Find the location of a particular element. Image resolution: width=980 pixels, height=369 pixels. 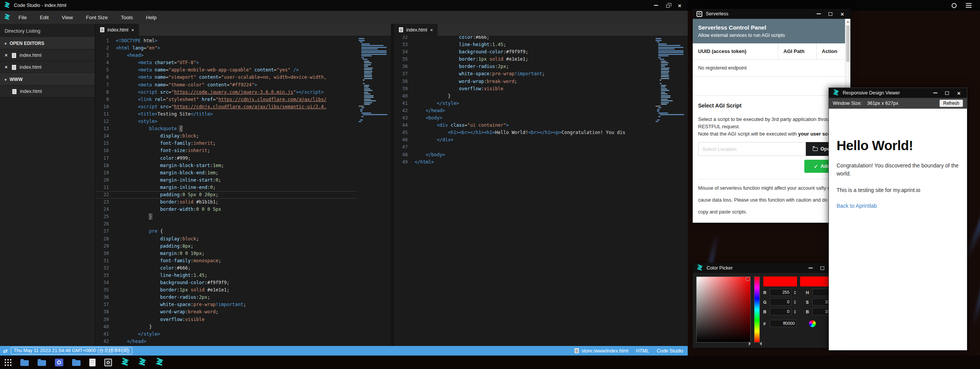

serverless-o-icon: O is located at coordinates (108, 362).